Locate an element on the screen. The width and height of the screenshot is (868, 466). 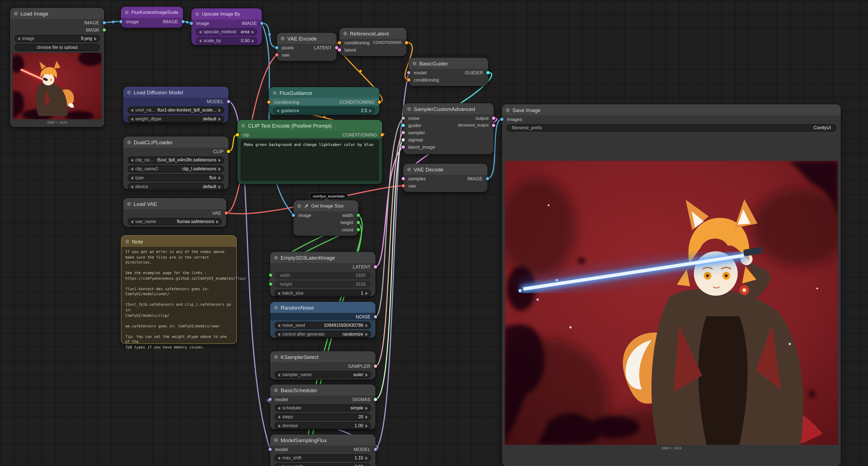
noise-output-socket is located at coordinates (375, 316).